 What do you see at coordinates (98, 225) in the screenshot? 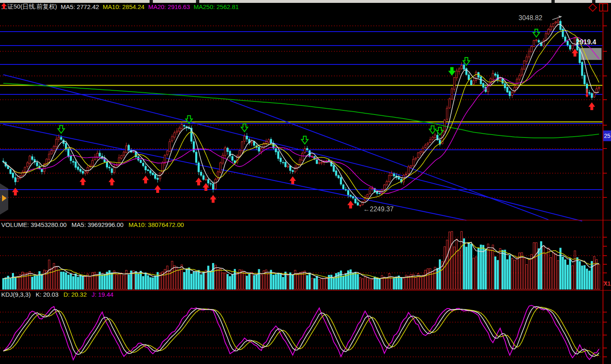
I see `volume-ma5: MA5:39692996.00` at bounding box center [98, 225].